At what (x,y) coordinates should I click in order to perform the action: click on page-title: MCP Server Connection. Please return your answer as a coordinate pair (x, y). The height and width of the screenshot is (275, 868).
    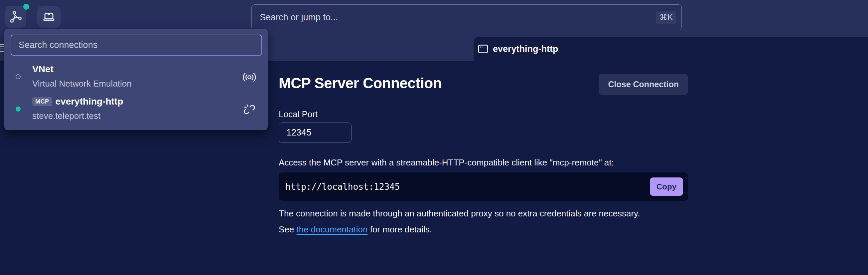
    Looking at the image, I should click on (360, 83).